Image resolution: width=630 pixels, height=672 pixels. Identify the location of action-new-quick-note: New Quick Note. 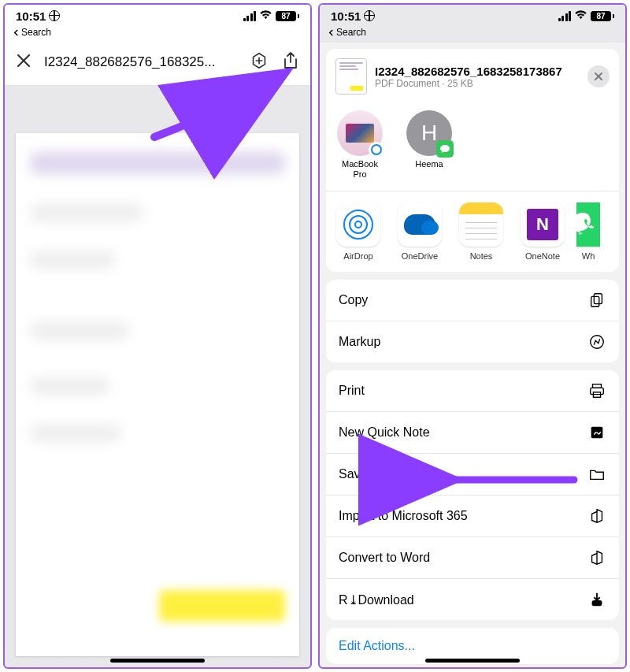
(472, 432).